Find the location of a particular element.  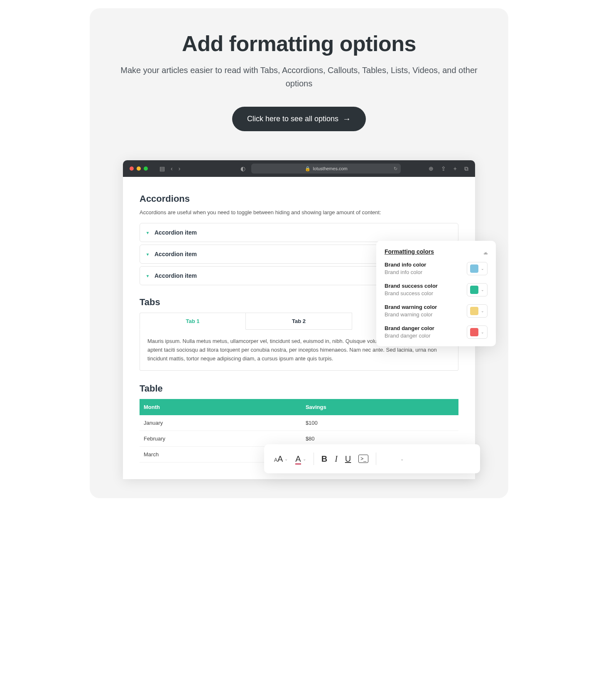

align-button: ⌄ is located at coordinates (401, 459).